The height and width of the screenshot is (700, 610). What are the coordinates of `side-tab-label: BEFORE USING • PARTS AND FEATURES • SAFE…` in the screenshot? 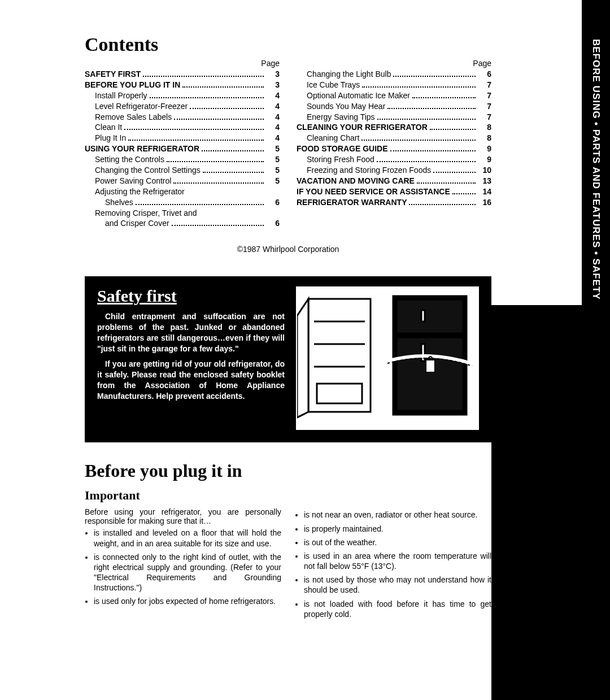 It's located at (596, 153).